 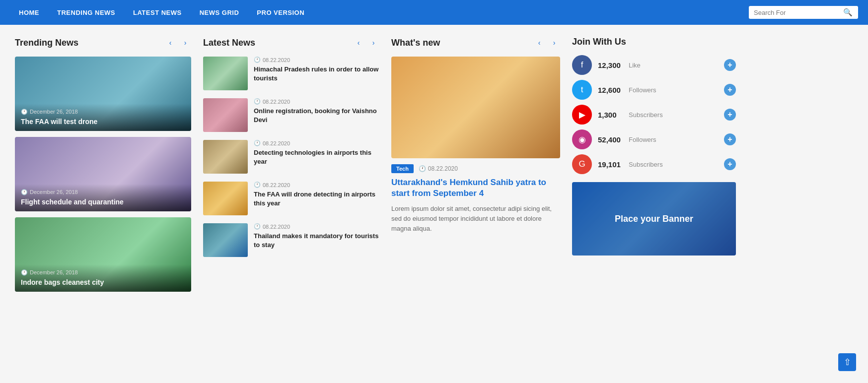 What do you see at coordinates (291, 240) in the screenshot?
I see `latest-item-5: 🕐 08.22.2020 Thailand makes it mandatory…` at bounding box center [291, 240].